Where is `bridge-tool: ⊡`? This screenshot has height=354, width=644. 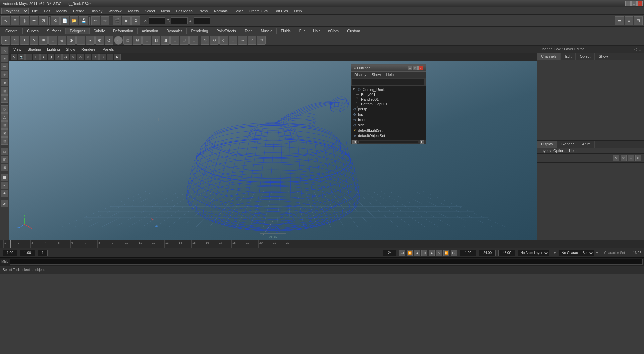
bridge-tool: ⊡ is located at coordinates (5, 141).